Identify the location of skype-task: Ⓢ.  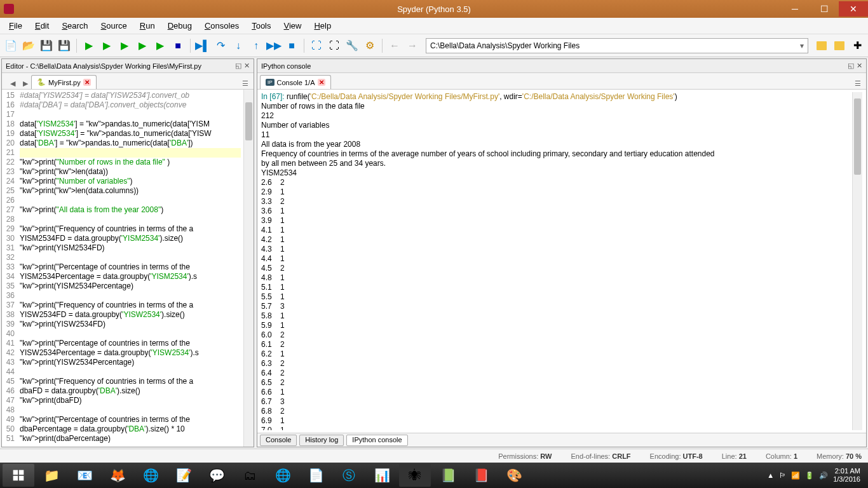
(349, 475).